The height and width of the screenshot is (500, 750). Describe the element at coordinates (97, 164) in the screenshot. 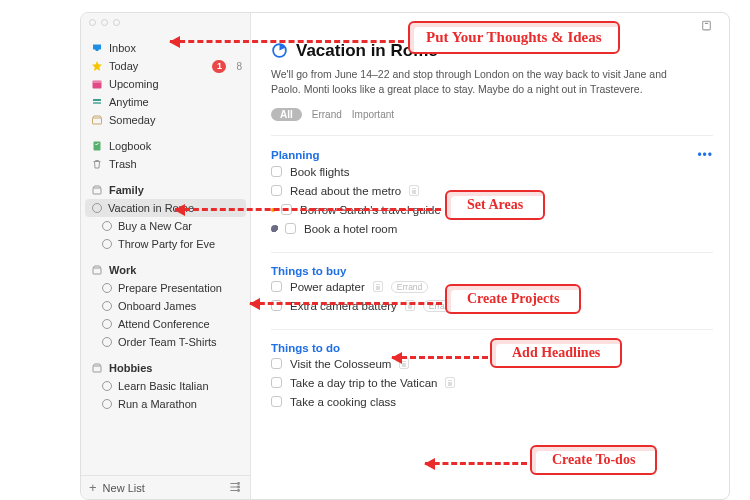

I see `trash-icon` at that location.